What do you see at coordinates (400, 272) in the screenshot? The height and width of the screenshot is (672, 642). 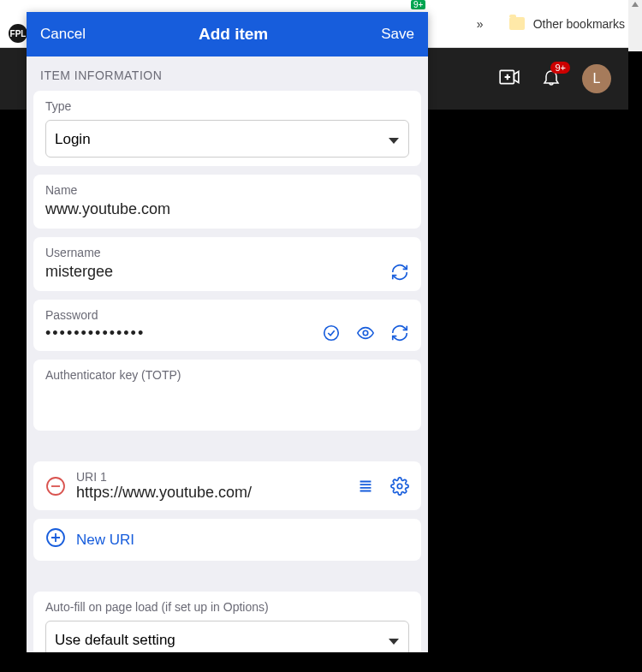 I see `generate-username-button` at bounding box center [400, 272].